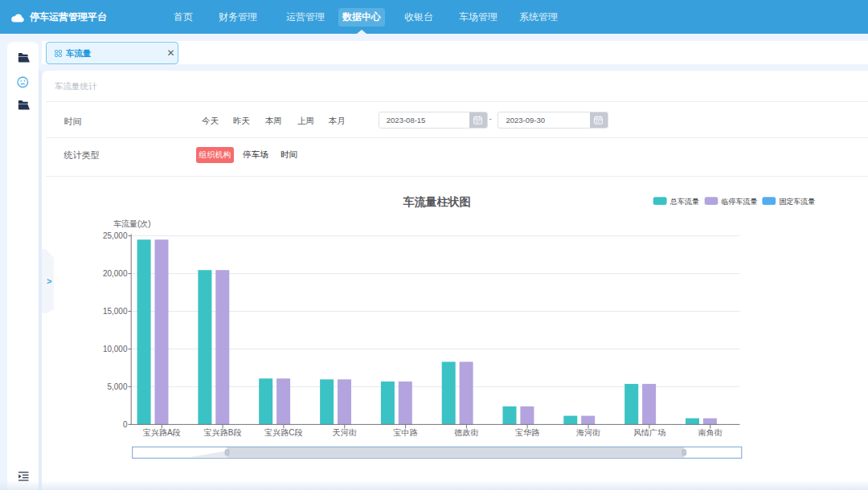  I want to click on svg-text: 南角街, so click(710, 432).